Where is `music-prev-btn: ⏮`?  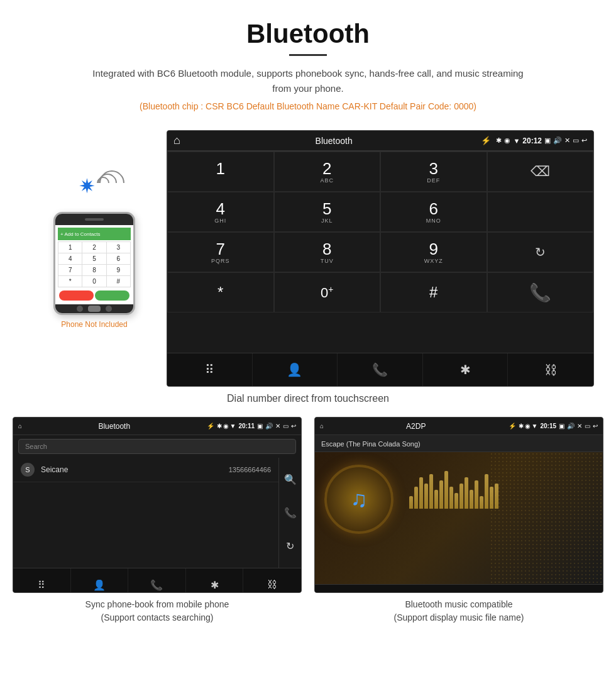 music-prev-btn: ⏮ is located at coordinates (424, 592).